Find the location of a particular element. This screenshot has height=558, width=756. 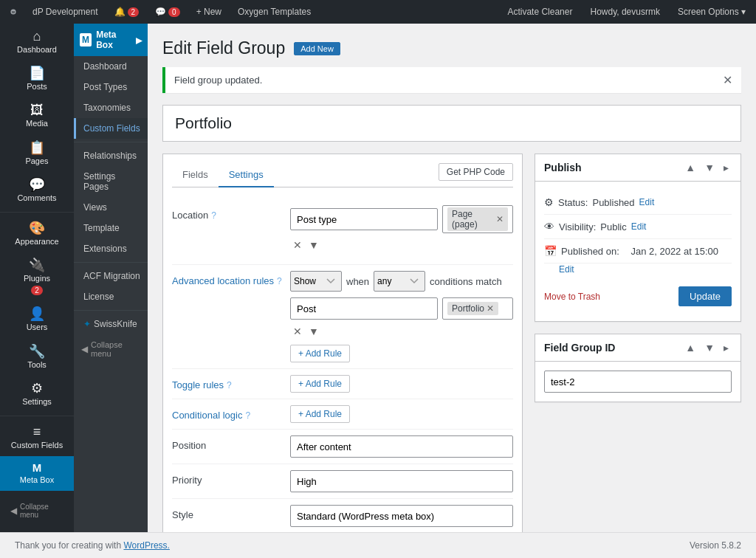

status-label: Status: is located at coordinates (573, 202).